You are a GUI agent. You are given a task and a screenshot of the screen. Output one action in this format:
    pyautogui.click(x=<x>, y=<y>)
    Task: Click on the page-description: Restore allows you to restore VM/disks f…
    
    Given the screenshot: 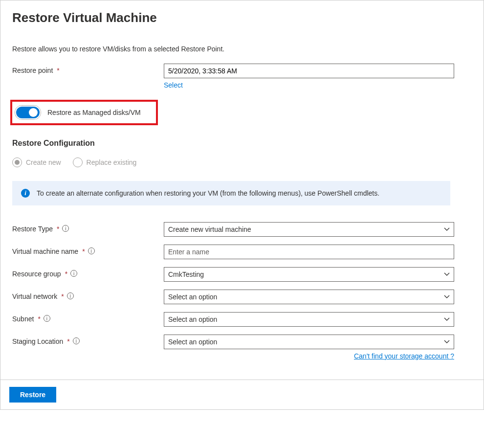 What is the action you would take?
    pyautogui.click(x=242, y=49)
    